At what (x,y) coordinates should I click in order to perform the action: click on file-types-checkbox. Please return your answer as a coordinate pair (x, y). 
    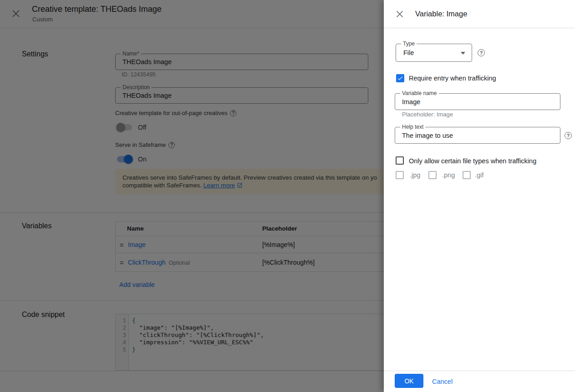
    Looking at the image, I should click on (400, 161).